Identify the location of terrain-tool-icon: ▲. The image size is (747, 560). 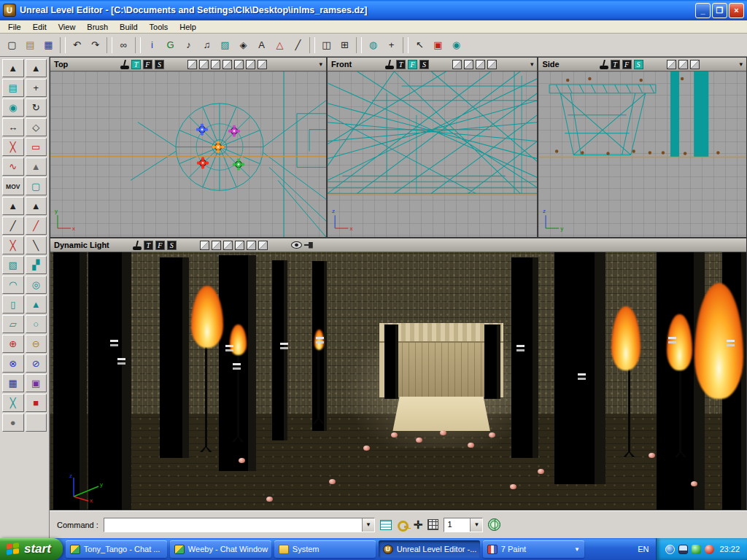
(36, 166).